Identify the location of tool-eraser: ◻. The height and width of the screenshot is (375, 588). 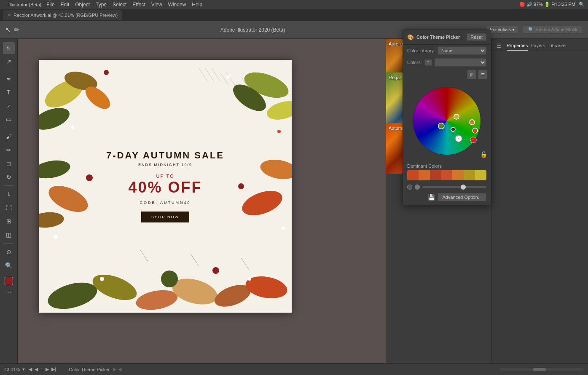
(9, 163).